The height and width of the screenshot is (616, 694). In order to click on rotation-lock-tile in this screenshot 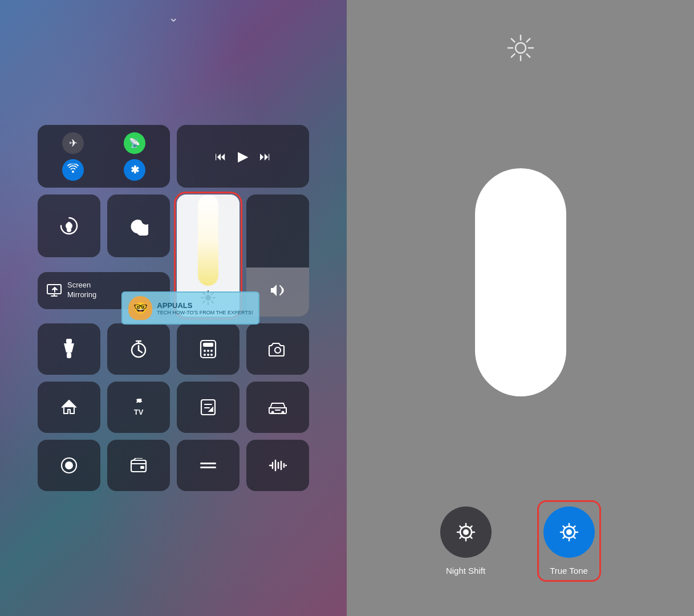, I will do `click(69, 226)`.